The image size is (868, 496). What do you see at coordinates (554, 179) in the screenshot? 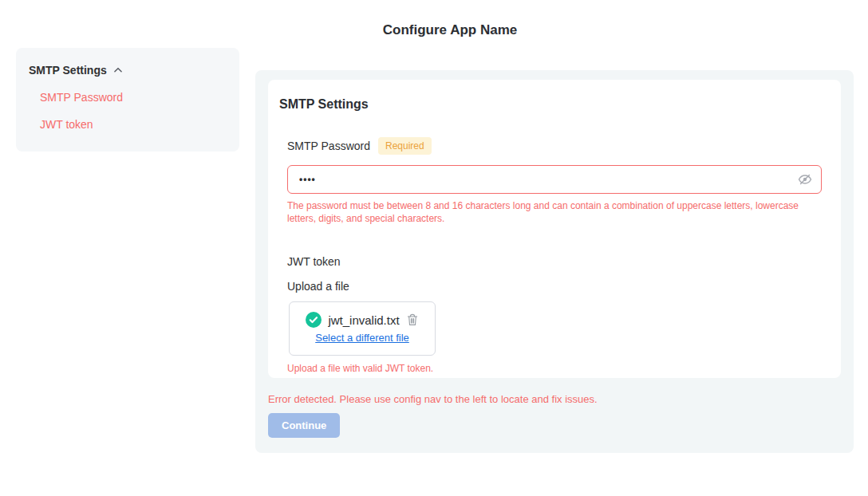
I see `smtp-password-input-wrap` at bounding box center [554, 179].